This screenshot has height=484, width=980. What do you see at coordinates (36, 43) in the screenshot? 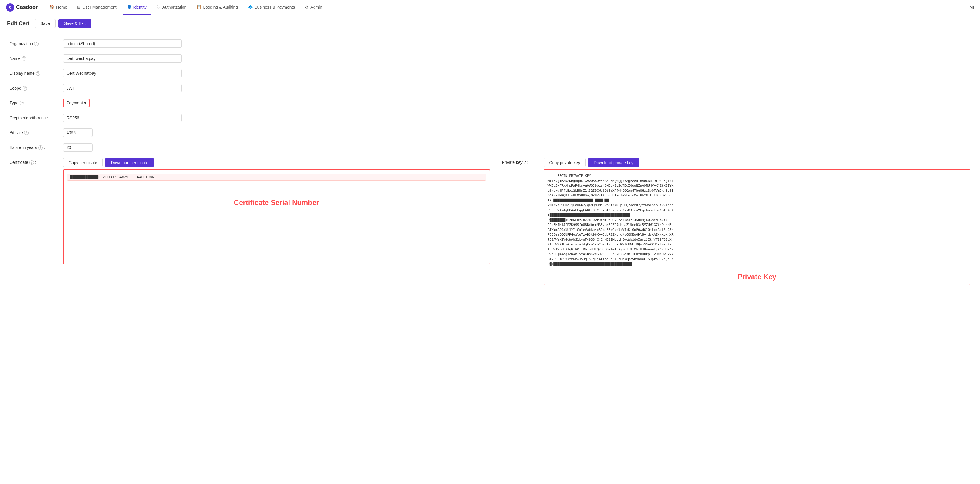
I see `organization-label: Organization ? :` at bounding box center [36, 43].